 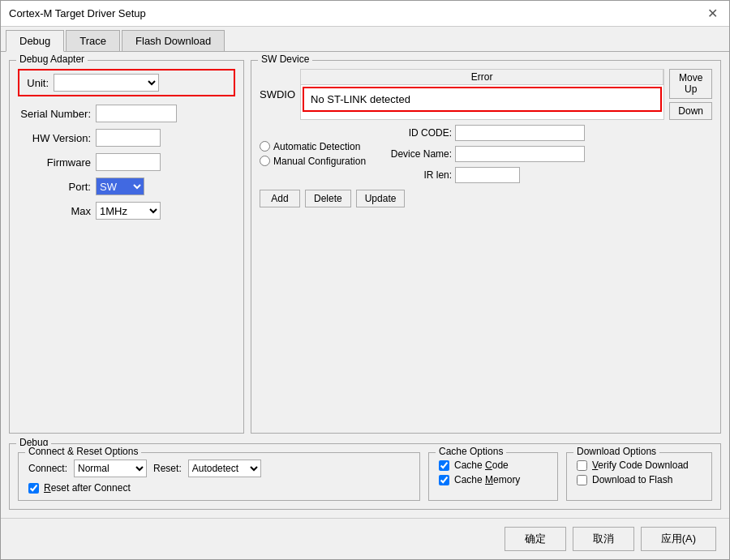 I want to click on ir-len-input, so click(x=487, y=175).